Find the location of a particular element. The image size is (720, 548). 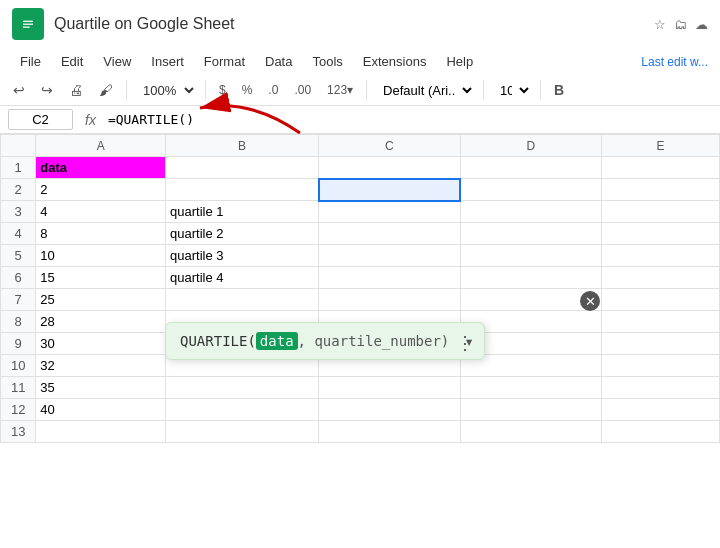

cell-b12 is located at coordinates (242, 410).